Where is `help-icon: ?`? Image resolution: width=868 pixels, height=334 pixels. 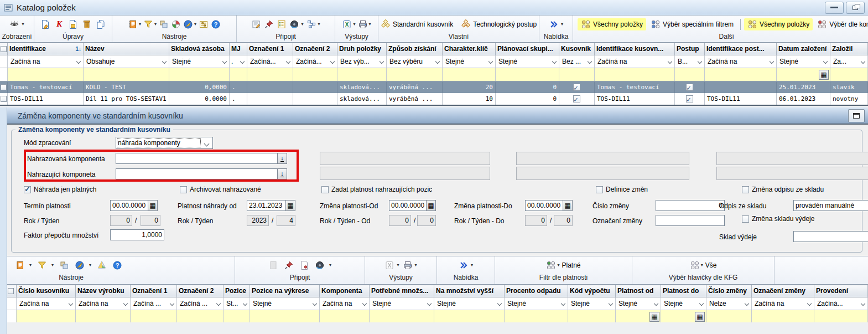
help-icon: ? is located at coordinates (117, 265).